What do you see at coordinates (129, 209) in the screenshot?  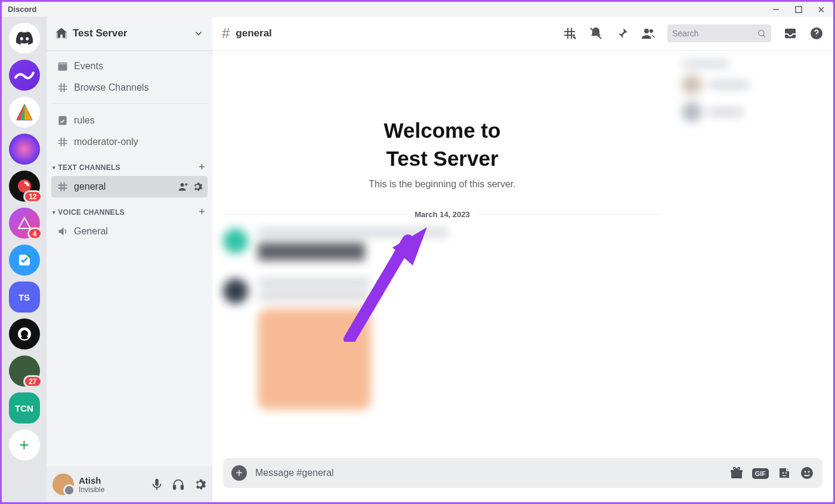 I see `category-voice-channels: ▾ VOICE CHANNELS +` at bounding box center [129, 209].